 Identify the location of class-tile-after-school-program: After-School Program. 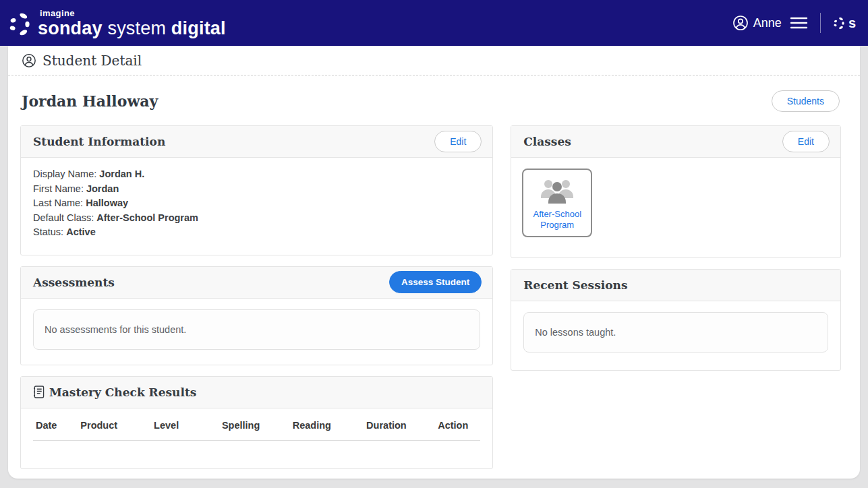
(557, 203).